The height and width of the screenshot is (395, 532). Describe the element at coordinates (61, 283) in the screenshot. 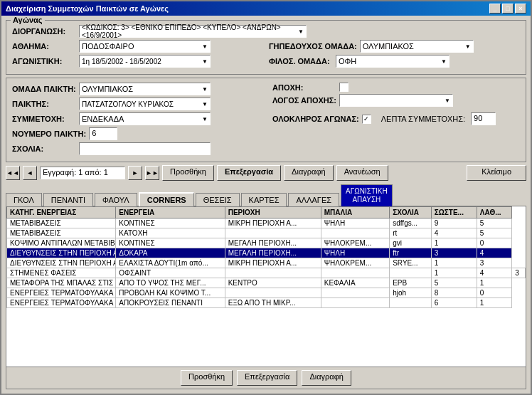

I see `table-cell: ΜΕΤΑΦΟΡΑ ΤΗΣ ΜΠΑΛΑΣ ΣΤΙΣ ΜΕΓ...` at that location.